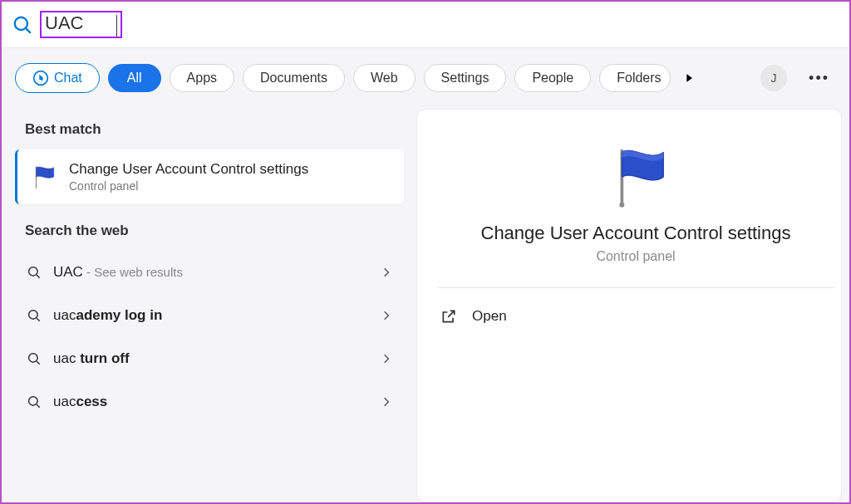 Image resolution: width=851 pixels, height=504 pixels. What do you see at coordinates (636, 316) in the screenshot?
I see `open-action: Open` at bounding box center [636, 316].